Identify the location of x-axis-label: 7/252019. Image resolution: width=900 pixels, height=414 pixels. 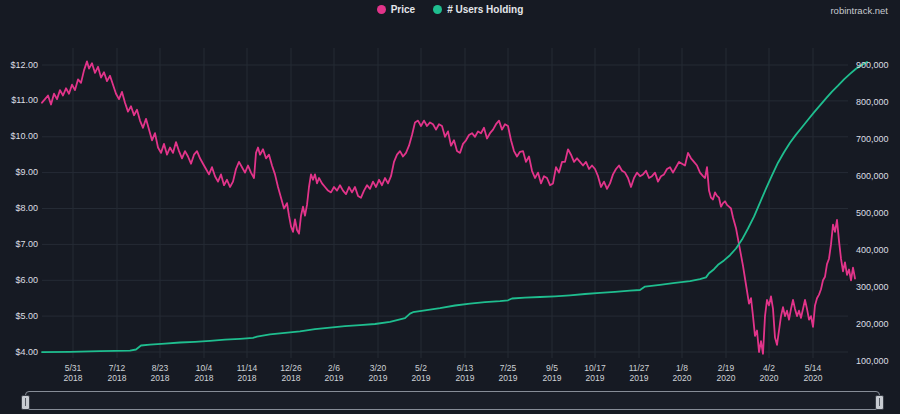
(508, 373).